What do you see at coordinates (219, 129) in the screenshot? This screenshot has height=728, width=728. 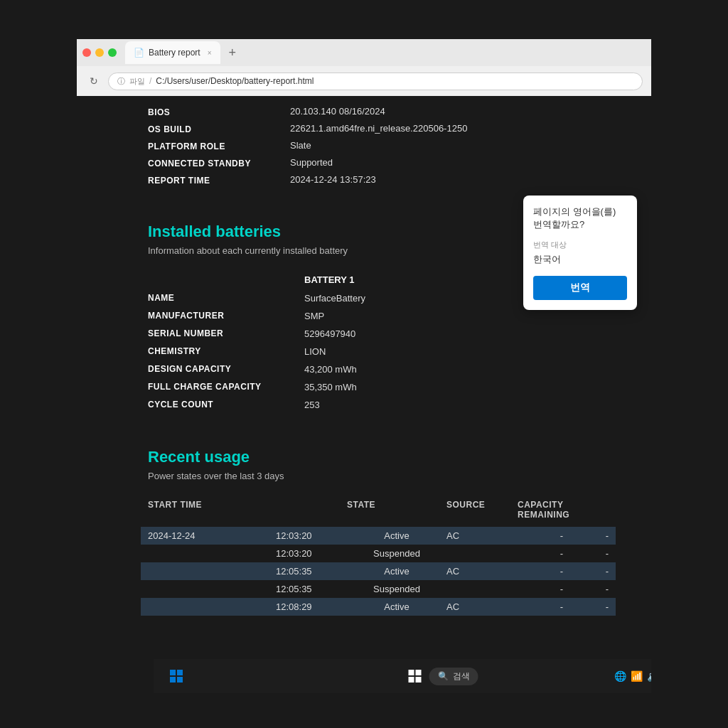 I see `sys-label-os: OS BUILD` at bounding box center [219, 129].